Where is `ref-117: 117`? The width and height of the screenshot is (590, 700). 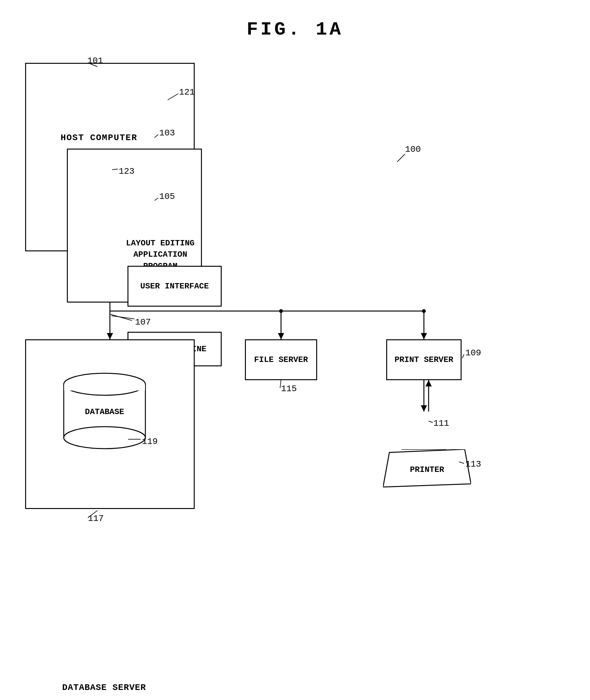
ref-117: 117 is located at coordinates (96, 519).